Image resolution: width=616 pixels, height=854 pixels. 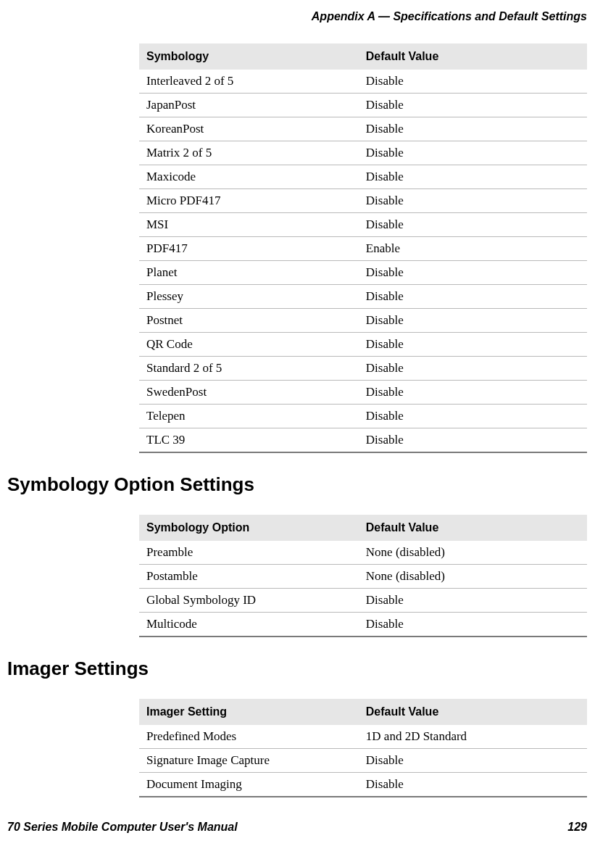 I want to click on table-cell: Global Symbology ID, so click(x=249, y=600).